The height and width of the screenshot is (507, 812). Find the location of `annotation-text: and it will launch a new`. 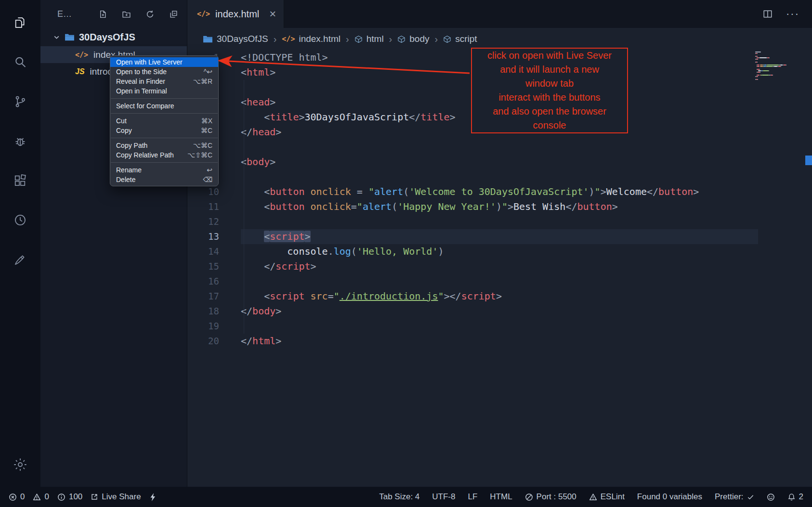

annotation-text: and it will launch a new is located at coordinates (550, 69).